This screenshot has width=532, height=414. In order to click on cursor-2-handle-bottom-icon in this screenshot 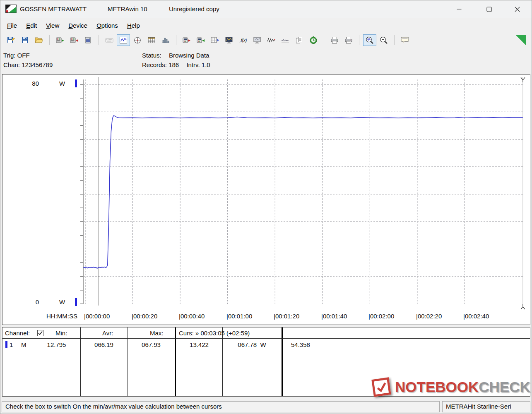, I will do `click(523, 307)`.